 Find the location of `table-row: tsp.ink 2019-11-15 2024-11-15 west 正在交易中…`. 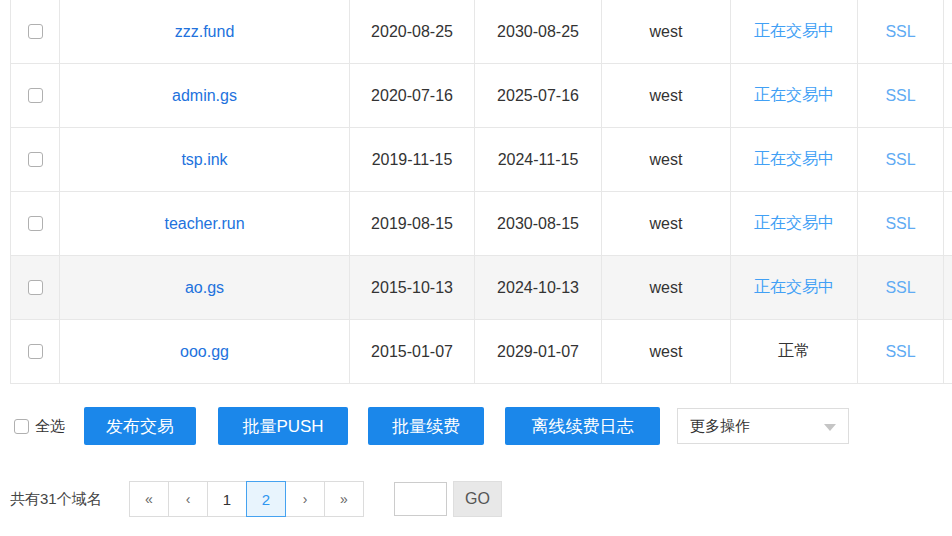

table-row: tsp.ink 2019-11-15 2024-11-15 west 正在交易中… is located at coordinates (482, 160).